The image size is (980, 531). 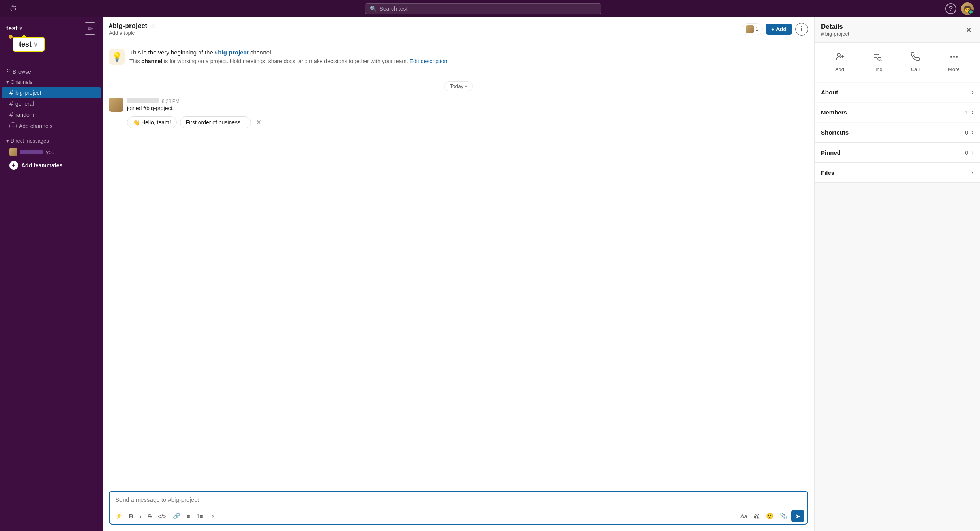 What do you see at coordinates (459, 29) in the screenshot?
I see `channel-header: #big-project ☆ Add a topic 1 + Add i` at bounding box center [459, 29].